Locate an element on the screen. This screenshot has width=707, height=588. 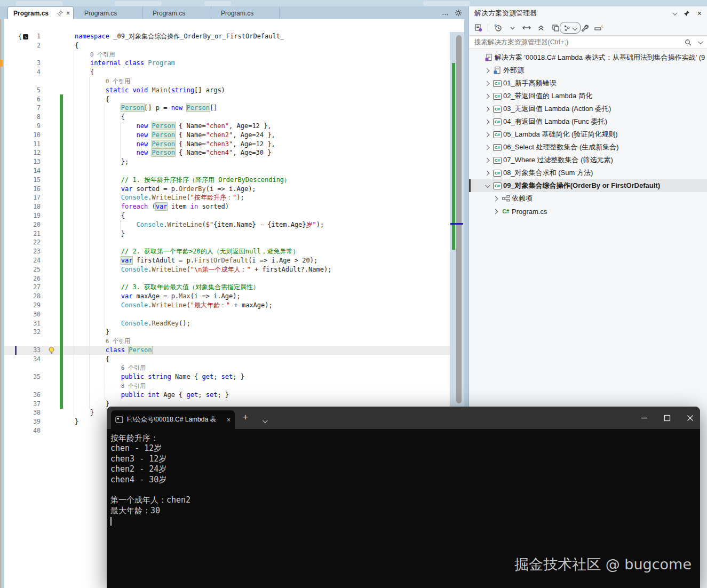
code-line: 11 new Person { Name="chen3", Age=12 }, is located at coordinates (227, 144).